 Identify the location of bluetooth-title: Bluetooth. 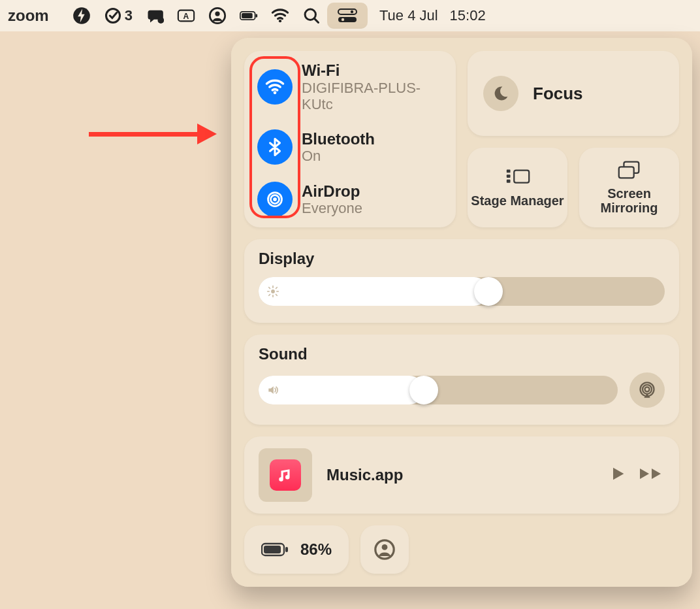
(338, 139).